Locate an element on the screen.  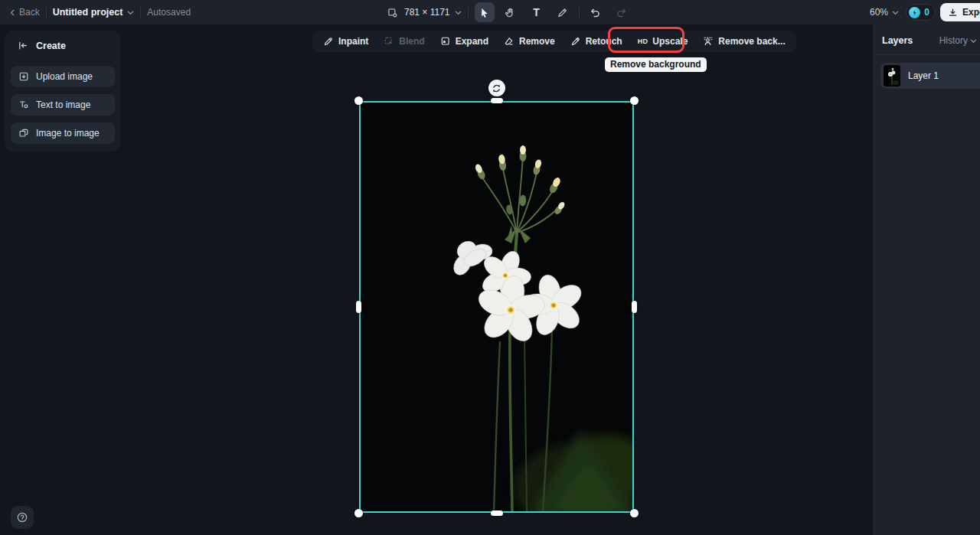
back-chevron-icon is located at coordinates (12, 12).